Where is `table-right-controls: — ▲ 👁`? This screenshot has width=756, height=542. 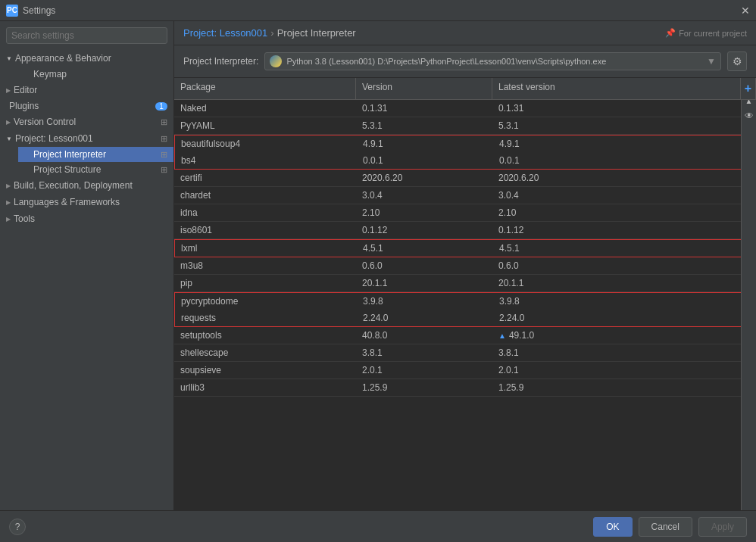
table-right-controls: — ▲ 👁 is located at coordinates (748, 294).